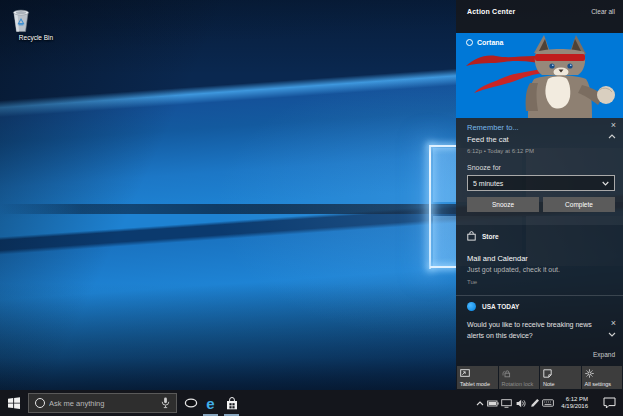 The height and width of the screenshot is (416, 623). Describe the element at coordinates (191, 403) in the screenshot. I see `task-view-icon` at that location.